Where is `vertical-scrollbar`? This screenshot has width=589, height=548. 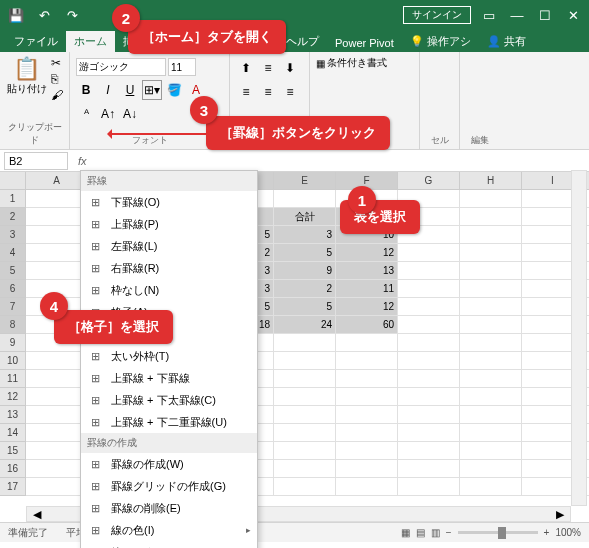 vertical-scrollbar is located at coordinates (579, 338).